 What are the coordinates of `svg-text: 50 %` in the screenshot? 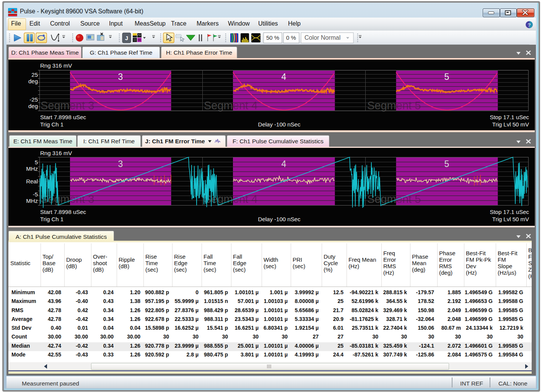 It's located at (273, 37).